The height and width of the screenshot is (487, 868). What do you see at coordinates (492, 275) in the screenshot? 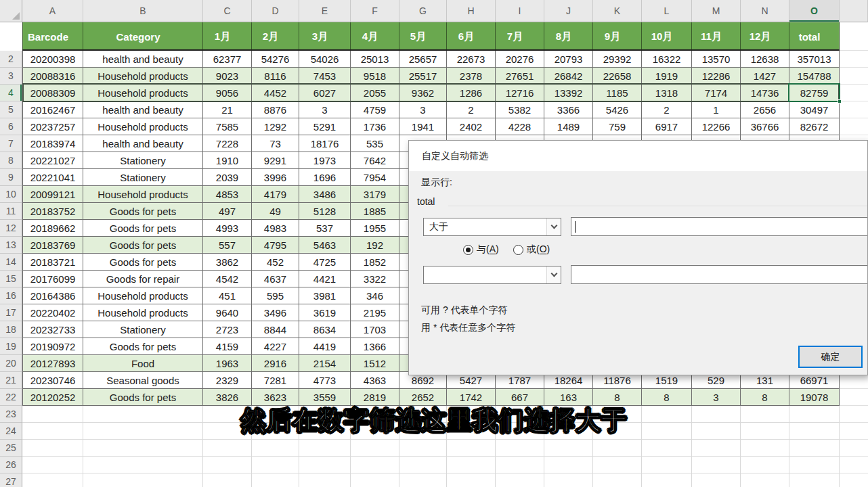
I see `condition2-select` at bounding box center [492, 275].